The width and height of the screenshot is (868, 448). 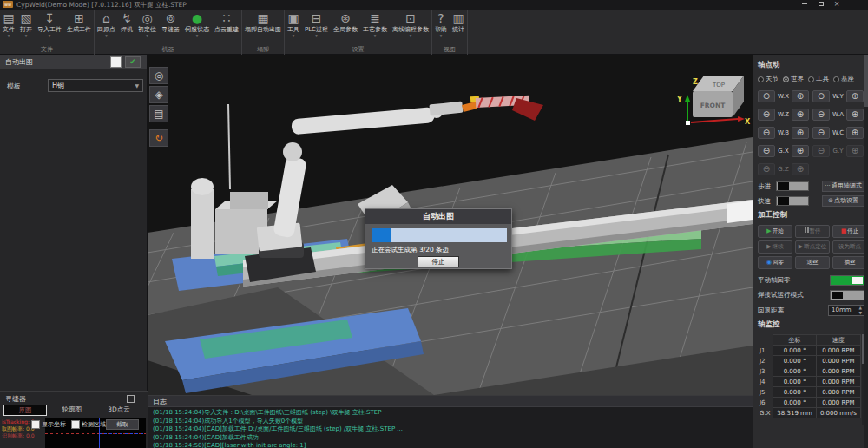 What do you see at coordinates (293, 24) in the screenshot?
I see `ribbon-item-tools: ▣工具▾` at bounding box center [293, 24].